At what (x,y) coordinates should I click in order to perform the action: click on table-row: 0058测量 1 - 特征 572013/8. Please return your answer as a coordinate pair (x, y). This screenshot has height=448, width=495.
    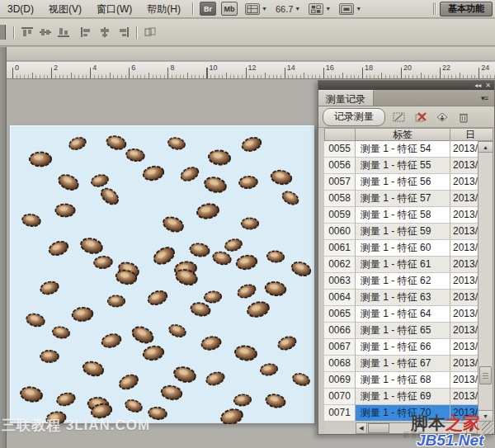
    Looking at the image, I should click on (401, 199).